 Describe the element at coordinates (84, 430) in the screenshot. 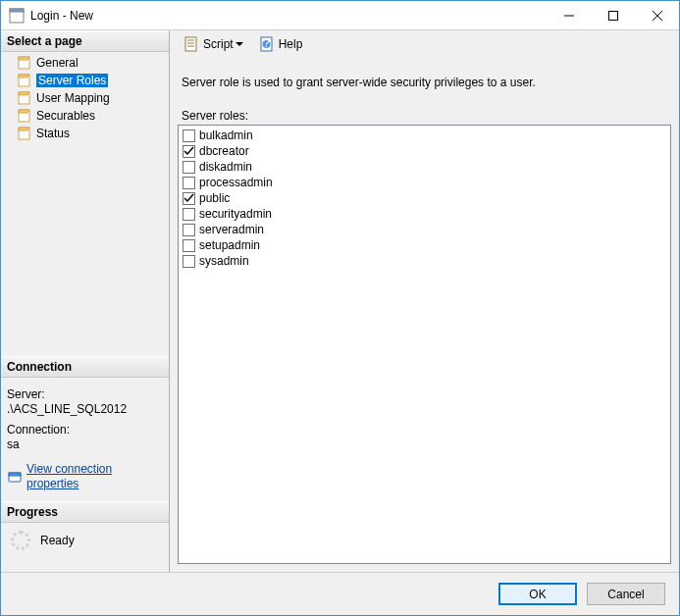

I see `connection-label: Connection:` at that location.